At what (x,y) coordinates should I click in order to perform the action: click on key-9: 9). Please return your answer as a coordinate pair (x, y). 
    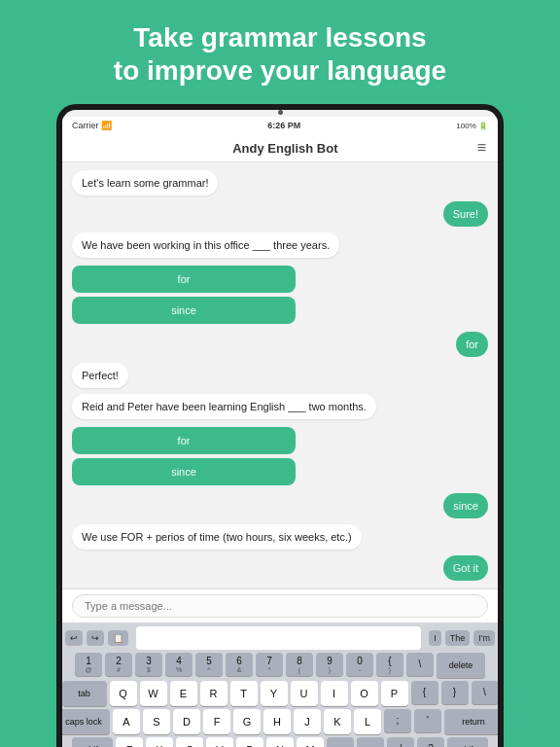
    Looking at the image, I should click on (330, 664).